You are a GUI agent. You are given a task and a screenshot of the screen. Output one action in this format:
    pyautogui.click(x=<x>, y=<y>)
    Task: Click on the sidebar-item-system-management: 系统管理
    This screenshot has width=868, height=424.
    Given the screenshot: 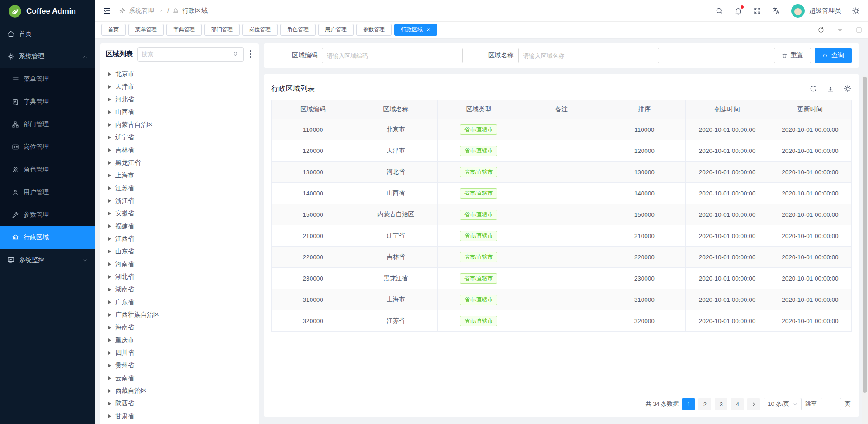 What is the action you would take?
    pyautogui.click(x=47, y=57)
    